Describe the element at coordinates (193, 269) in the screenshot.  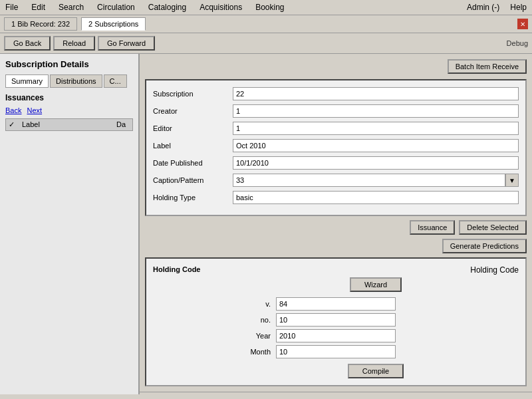
I see `holding-code-label: Holding Code` at that location.